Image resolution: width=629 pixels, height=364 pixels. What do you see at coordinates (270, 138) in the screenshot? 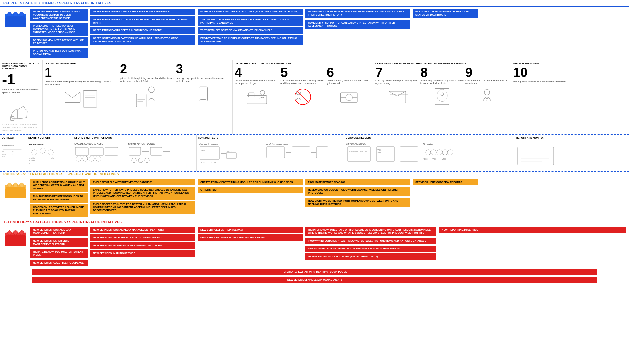
I see `process-running-label: RUNNING TESTS` at bounding box center [270, 138].